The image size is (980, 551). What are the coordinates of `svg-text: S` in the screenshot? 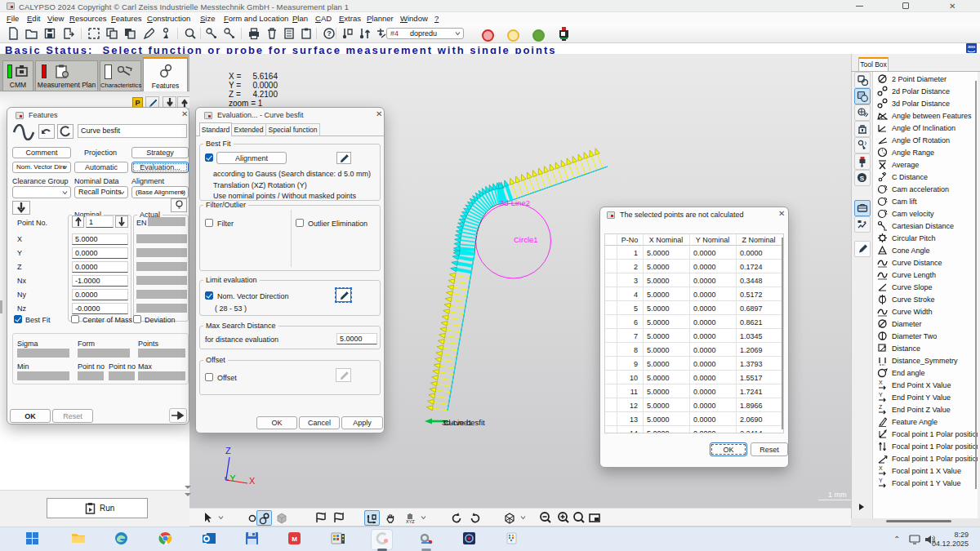 It's located at (862, 178).